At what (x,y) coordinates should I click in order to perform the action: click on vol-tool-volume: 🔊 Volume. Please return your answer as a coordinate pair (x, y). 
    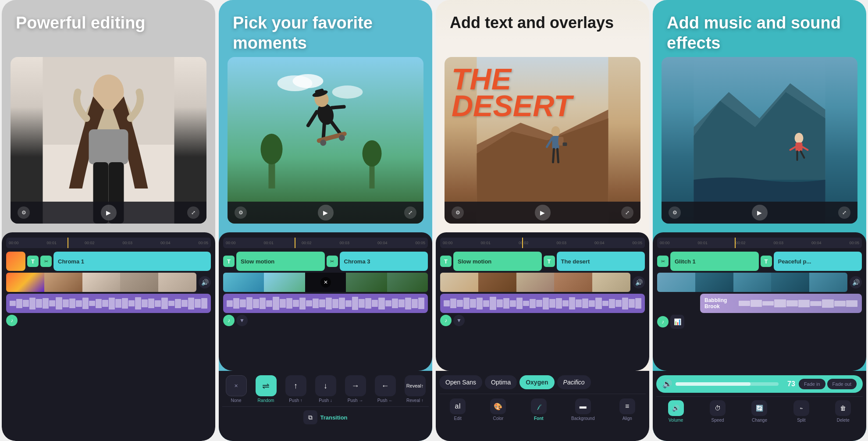
    Looking at the image, I should click on (676, 411).